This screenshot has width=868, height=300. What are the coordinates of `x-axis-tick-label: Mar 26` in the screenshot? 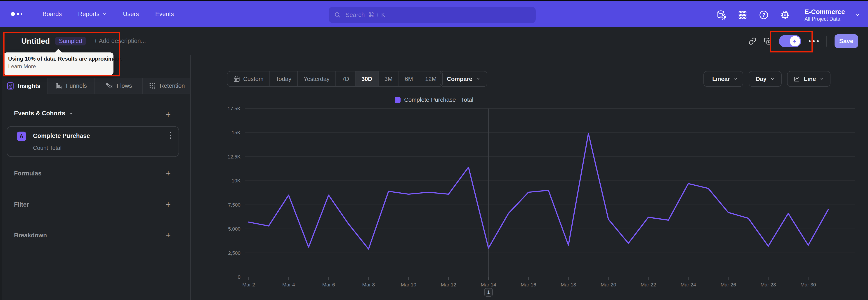 It's located at (728, 284).